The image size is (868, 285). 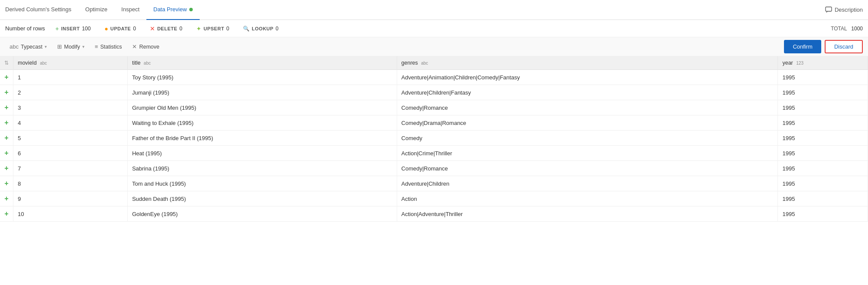 I want to click on cell-genres: Adventure|Children|Fantasy, so click(x=587, y=93).